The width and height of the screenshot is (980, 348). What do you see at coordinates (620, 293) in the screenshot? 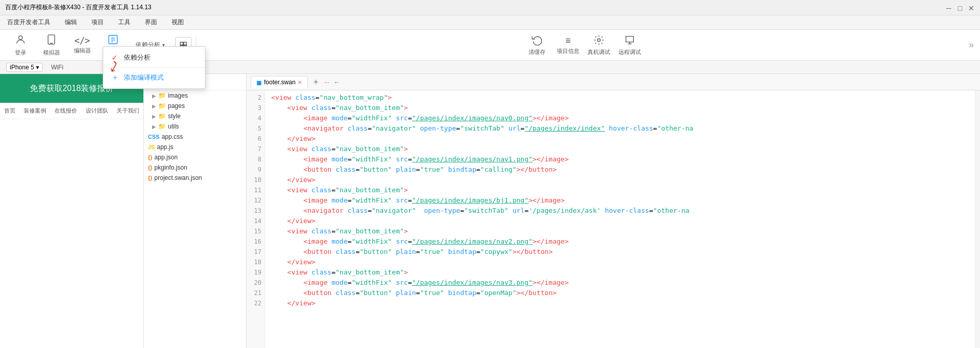
I see `code-line-21: <button class="button" plain="true" bind…` at bounding box center [620, 293].